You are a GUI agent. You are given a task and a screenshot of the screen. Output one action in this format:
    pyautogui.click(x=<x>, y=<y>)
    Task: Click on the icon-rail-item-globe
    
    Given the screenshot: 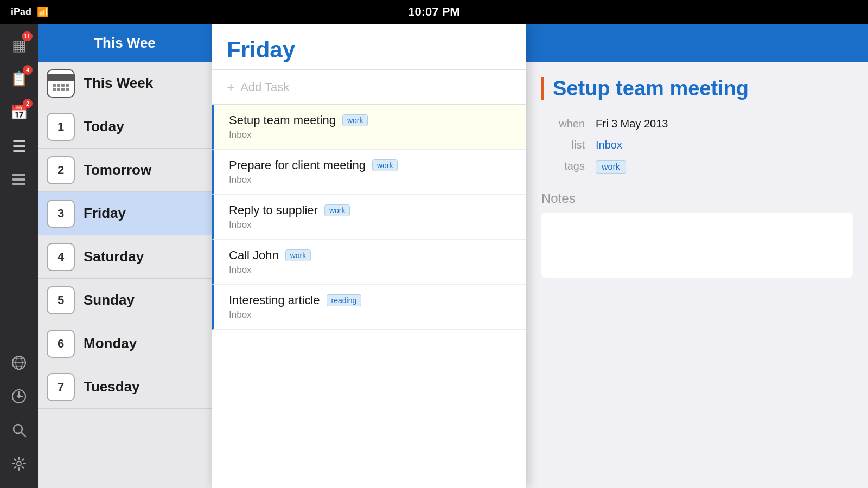 What is the action you would take?
    pyautogui.click(x=19, y=363)
    